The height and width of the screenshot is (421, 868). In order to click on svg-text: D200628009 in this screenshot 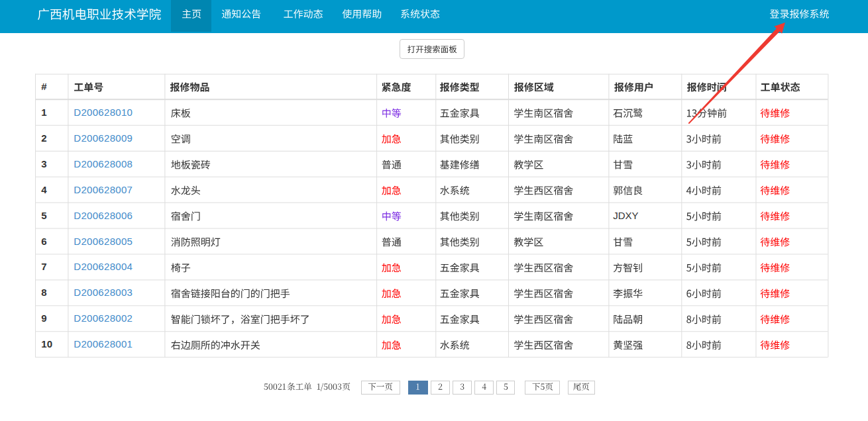, I will do `click(103, 138)`.